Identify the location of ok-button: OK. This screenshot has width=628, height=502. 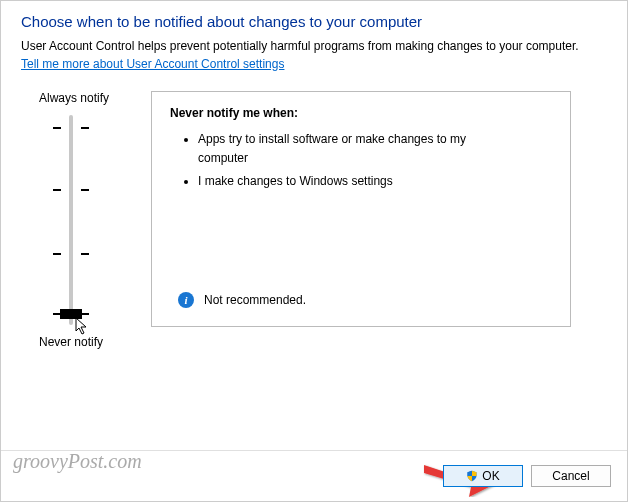
(483, 476).